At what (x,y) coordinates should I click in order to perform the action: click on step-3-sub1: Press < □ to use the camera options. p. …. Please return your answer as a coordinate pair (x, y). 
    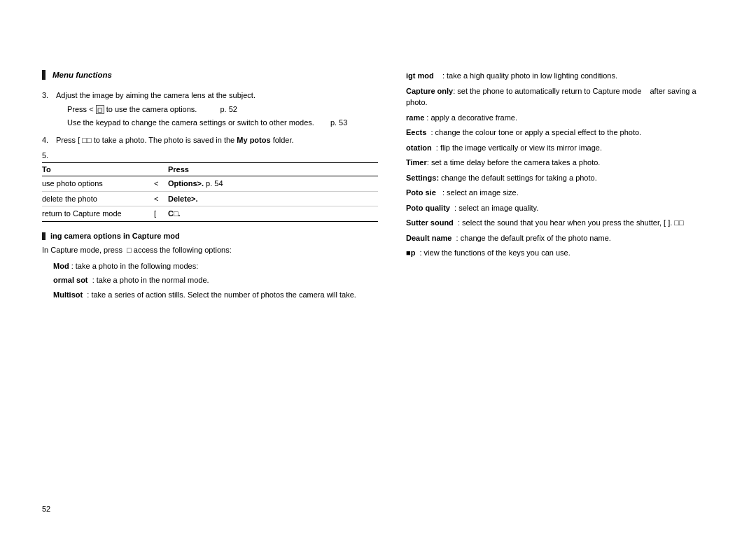
    Looking at the image, I should click on (217, 116).